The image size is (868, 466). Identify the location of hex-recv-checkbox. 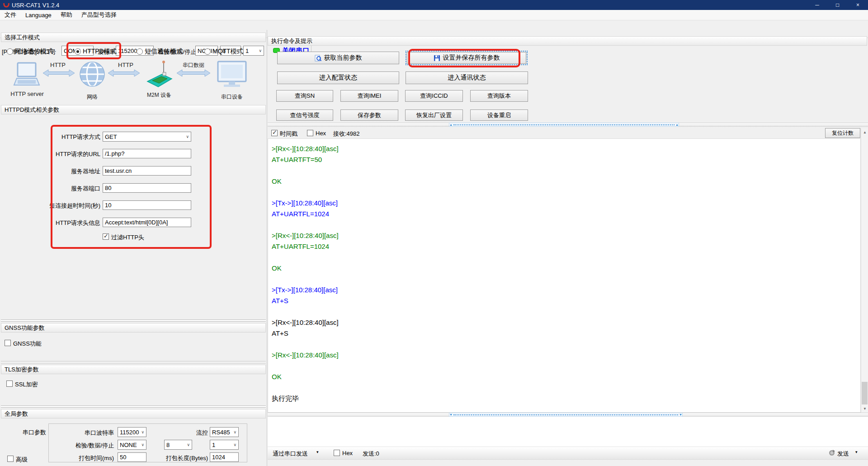
(310, 133).